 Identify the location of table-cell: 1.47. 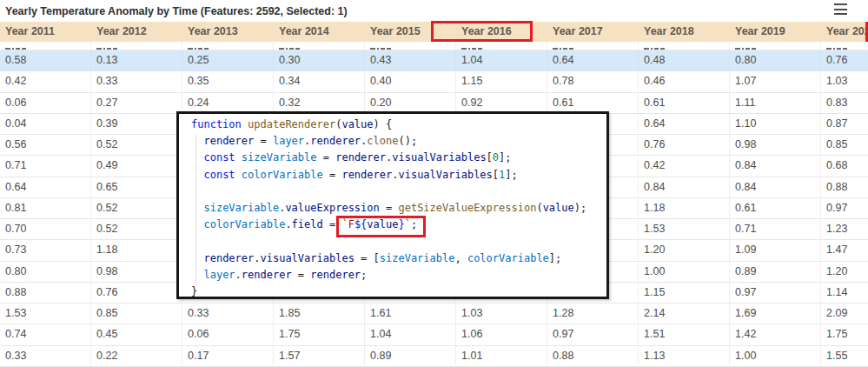
(845, 250).